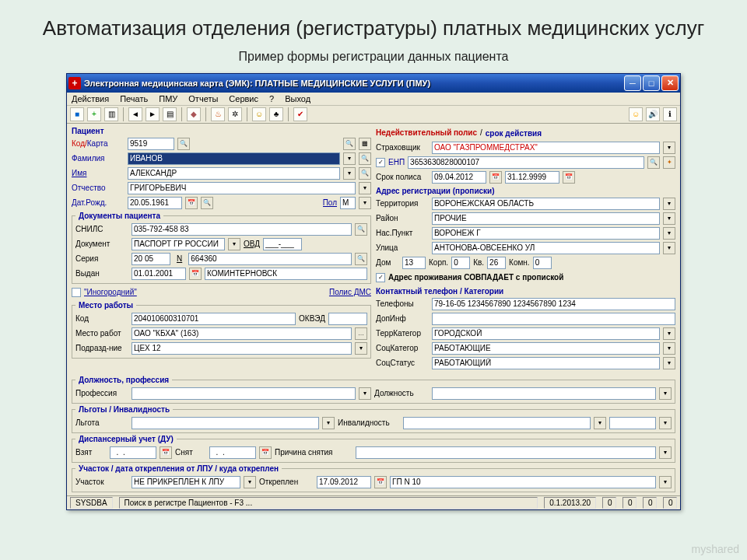 The height and width of the screenshot is (560, 747). Describe the element at coordinates (282, 244) in the screenshot. I see `ovd-field` at that location.